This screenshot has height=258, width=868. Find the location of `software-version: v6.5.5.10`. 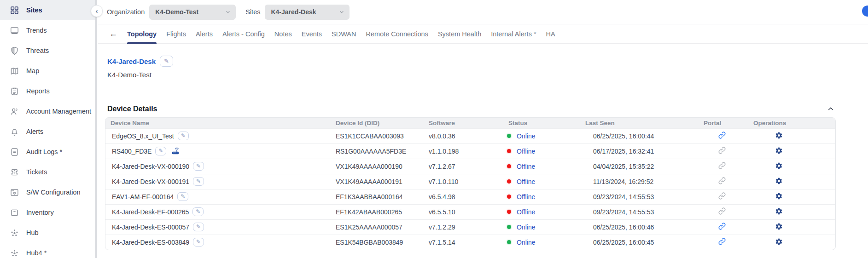

software-version: v6.5.5.10 is located at coordinates (463, 212).